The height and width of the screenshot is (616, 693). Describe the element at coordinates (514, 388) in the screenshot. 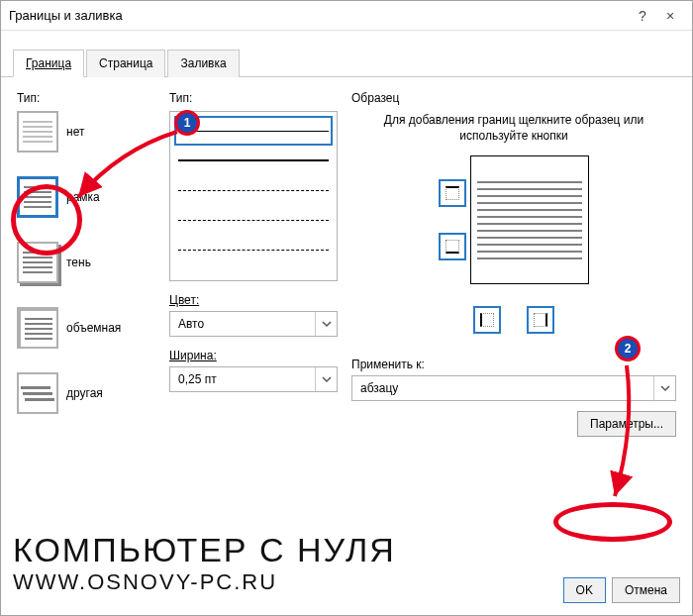

I see `apply-to-dropdown: абзацу` at that location.